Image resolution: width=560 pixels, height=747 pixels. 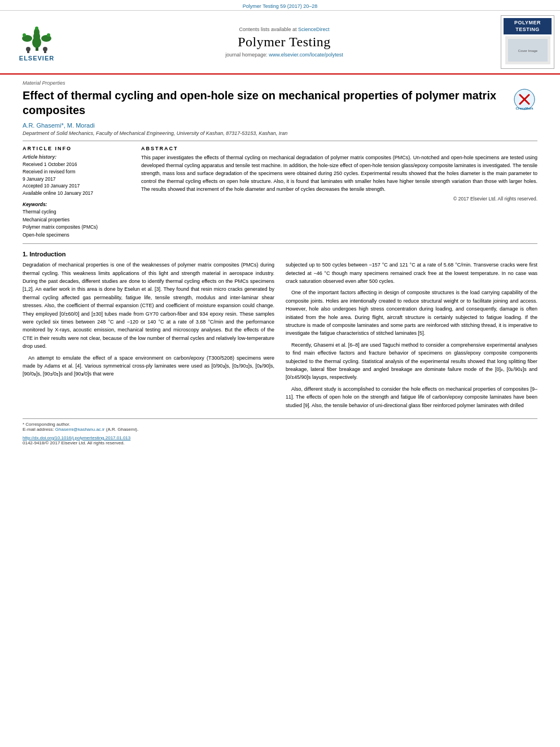 What do you see at coordinates (80, 429) in the screenshot?
I see `email-link: Ghasemi@kashanu.ac.ir` at bounding box center [80, 429].